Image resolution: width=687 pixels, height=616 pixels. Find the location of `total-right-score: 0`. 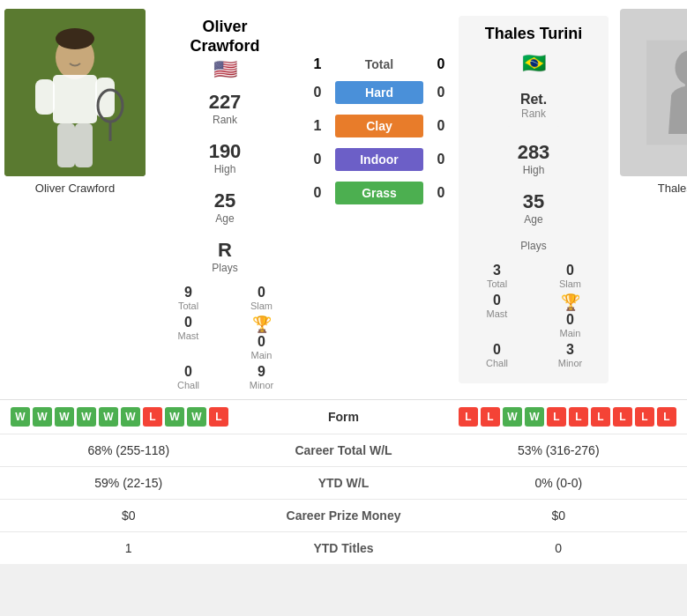

total-right-score: 0 is located at coordinates (441, 64).